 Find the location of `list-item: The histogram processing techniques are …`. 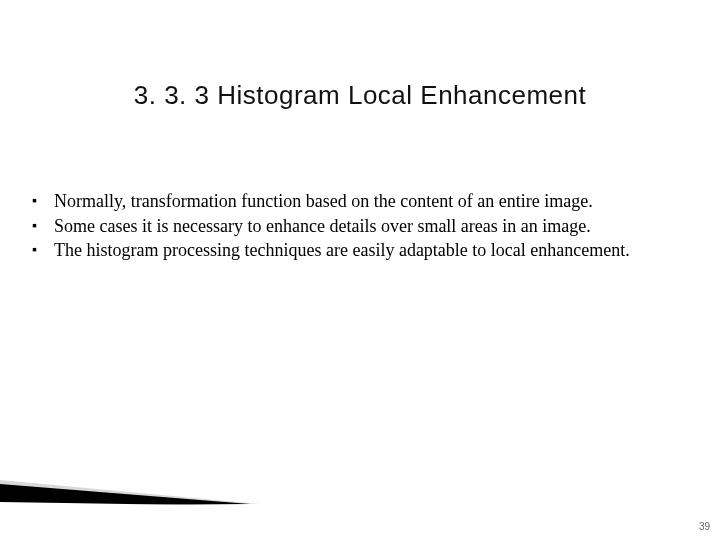

list-item: The histogram processing techniques are … is located at coordinates (354, 250).